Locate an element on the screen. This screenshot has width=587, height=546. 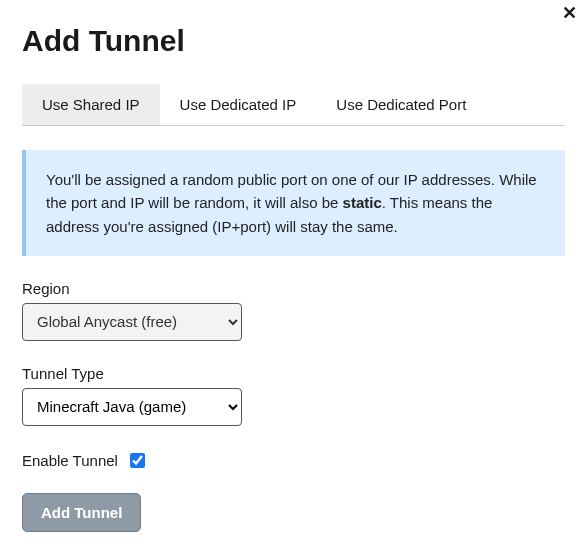
add-tunnel-button: Add Tunnel is located at coordinates (82, 512).